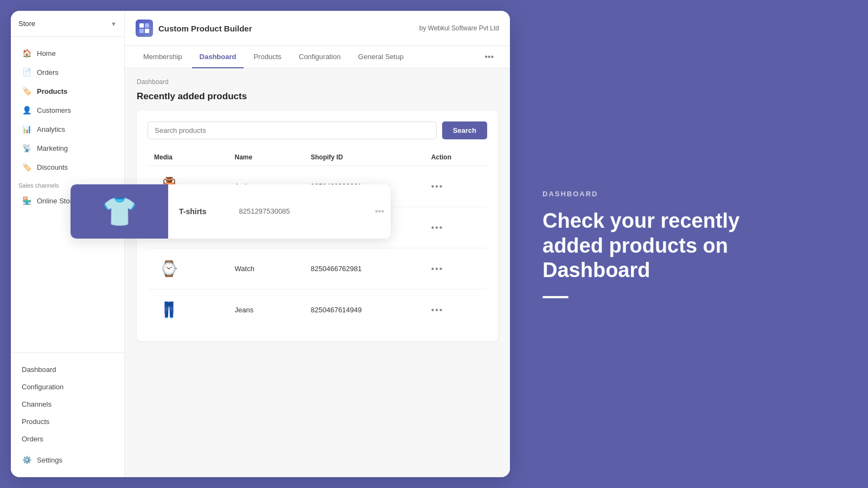 The height and width of the screenshot is (488, 868). What do you see at coordinates (67, 439) in the screenshot?
I see `sidebar-inner-item-orders: Orders` at bounding box center [67, 439].